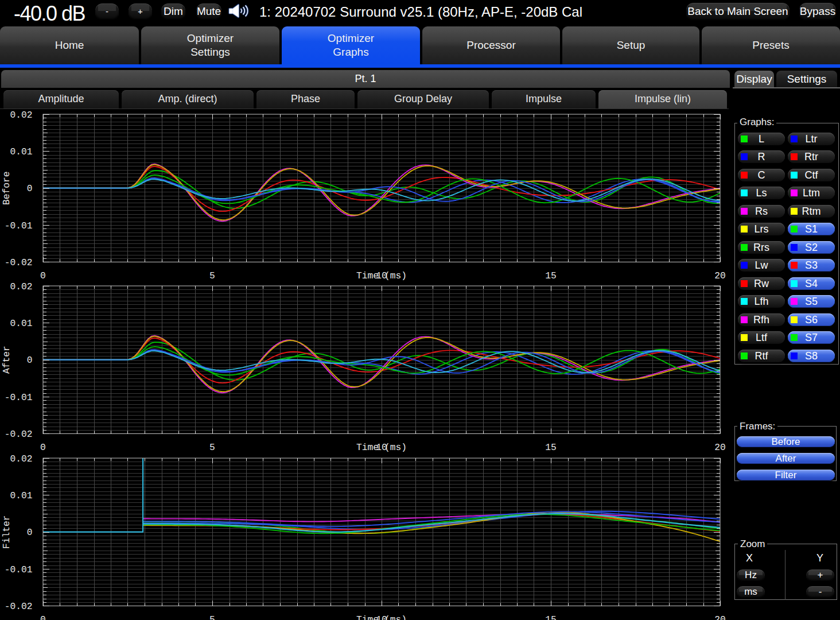  Describe the element at coordinates (7, 532) in the screenshot. I see `svg-text: Filter` at that location.